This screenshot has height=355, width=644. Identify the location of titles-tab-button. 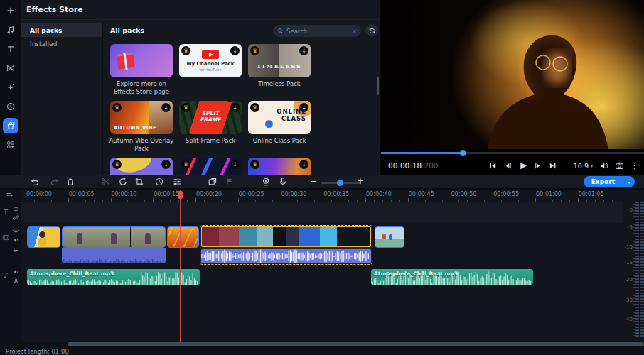
(11, 49).